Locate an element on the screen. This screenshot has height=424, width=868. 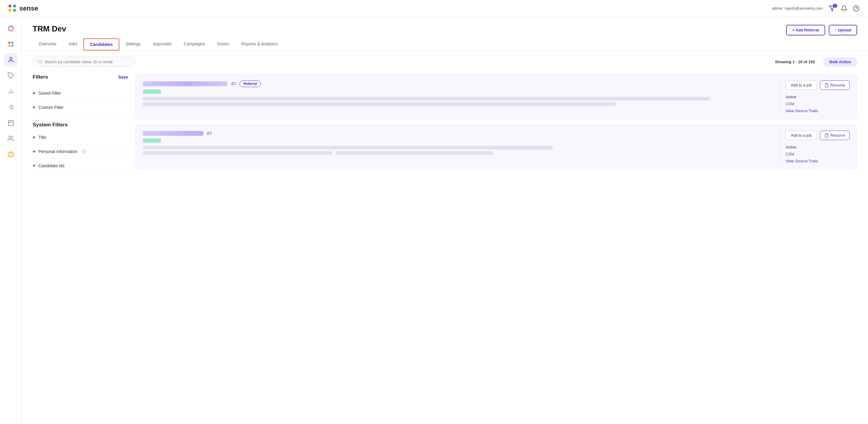
sidebar-item-list is located at coordinates (11, 107).